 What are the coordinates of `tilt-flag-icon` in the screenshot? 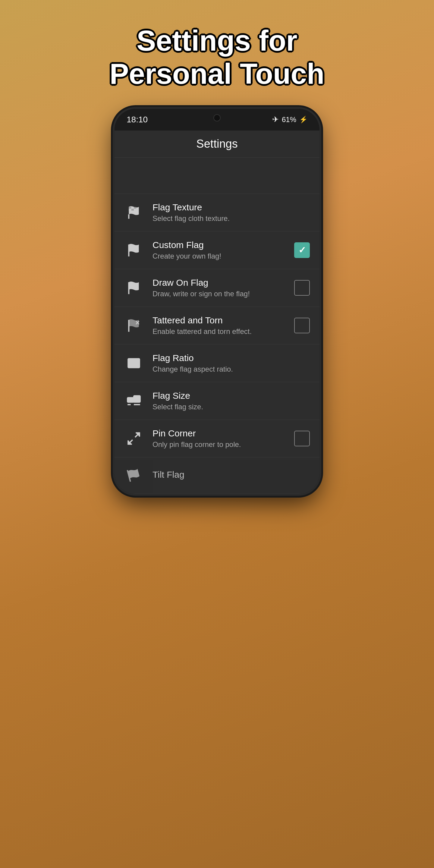 It's located at (134, 476).